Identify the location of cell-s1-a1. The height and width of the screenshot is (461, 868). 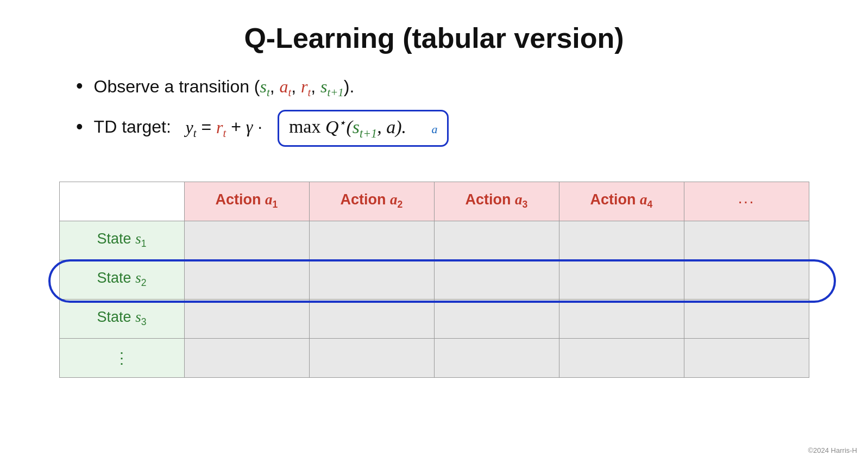
(247, 240).